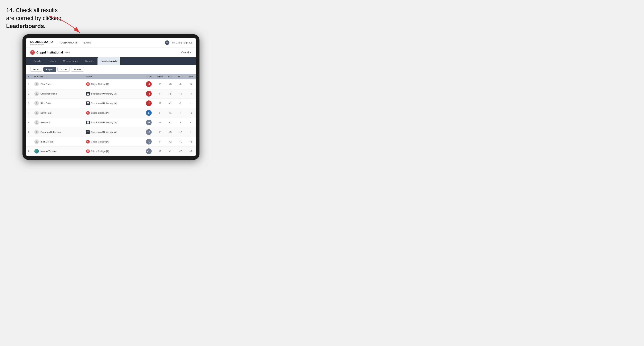 The height and width of the screenshot is (346, 644). I want to click on score-badge: +6, so click(149, 132).